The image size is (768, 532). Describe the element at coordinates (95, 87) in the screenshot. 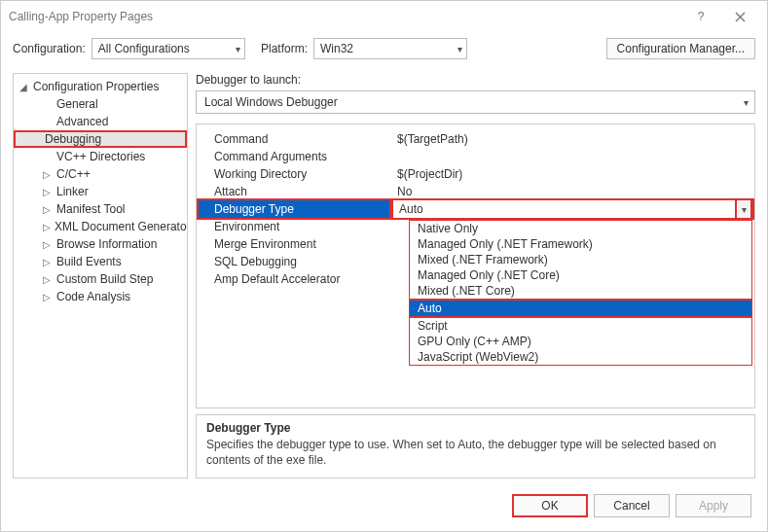

I see `tree-root-label: Configuration Properties` at that location.